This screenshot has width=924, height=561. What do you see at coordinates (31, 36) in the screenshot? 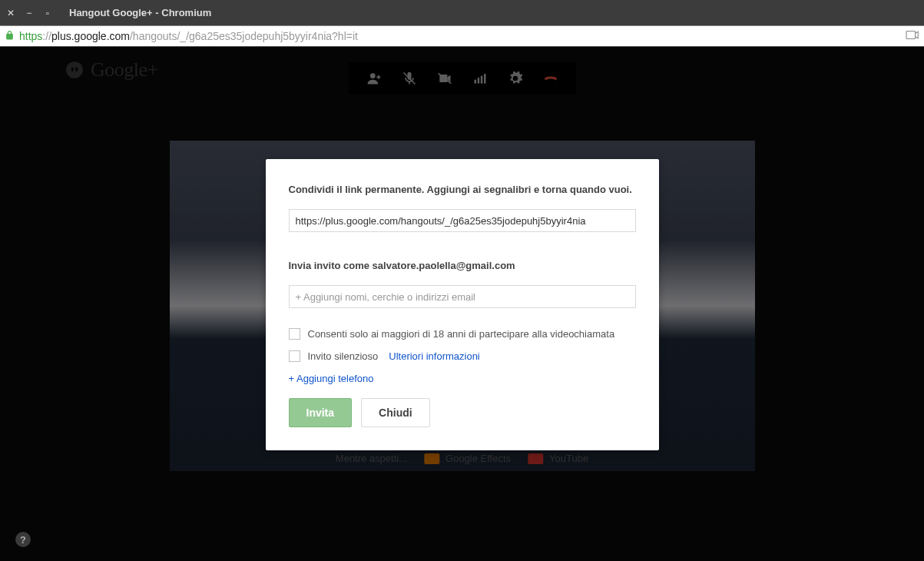
I see `url-protocol: https` at bounding box center [31, 36].